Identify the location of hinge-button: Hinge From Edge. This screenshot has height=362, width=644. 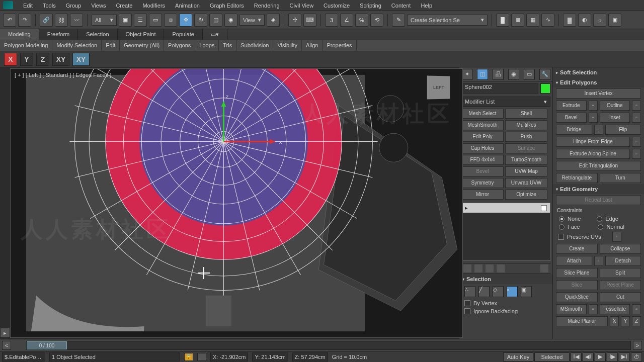
(593, 142).